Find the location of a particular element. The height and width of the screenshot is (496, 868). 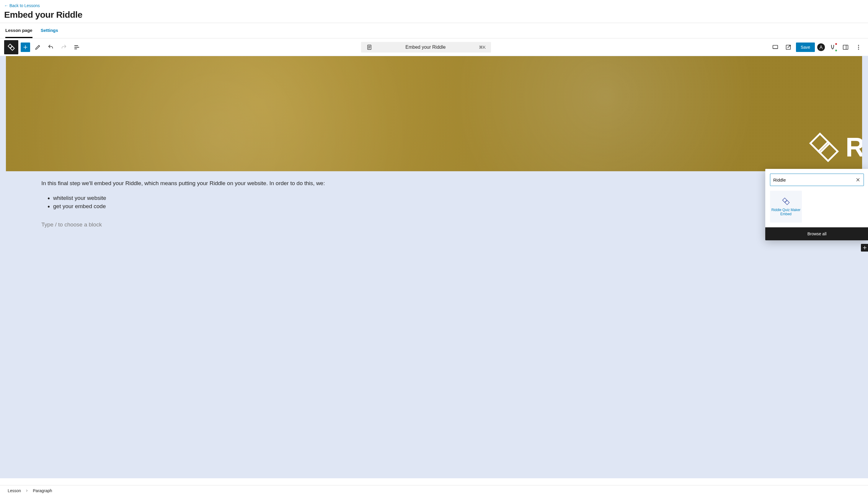

edit-icon is located at coordinates (37, 47).